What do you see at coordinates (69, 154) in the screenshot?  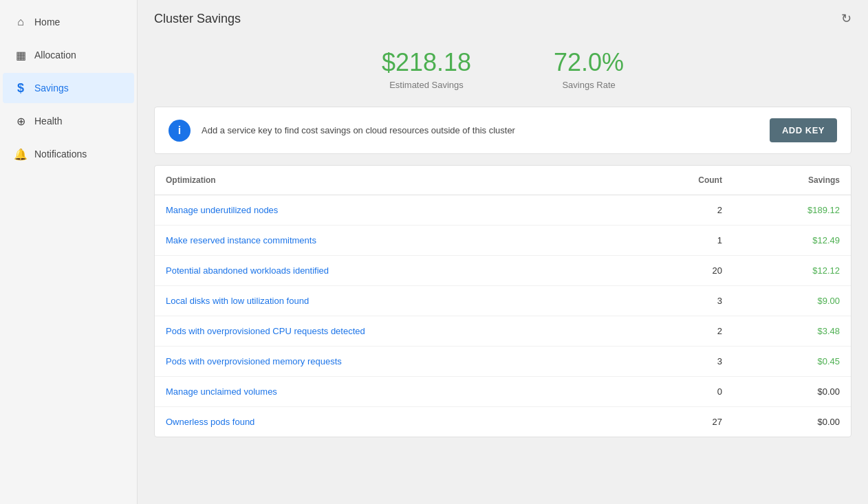 I see `sidebar-item-notifications: 🔔Notifications` at bounding box center [69, 154].